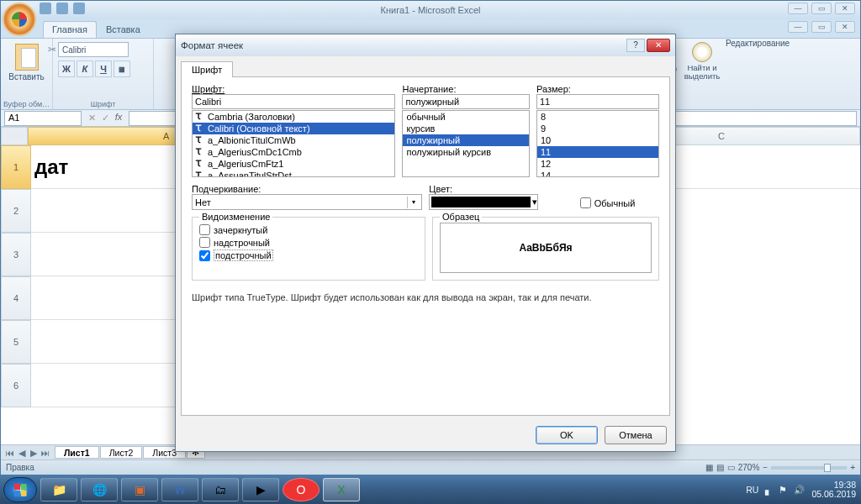  Describe the element at coordinates (802, 490) in the screenshot. I see `system-tray: RU ▖ ⚑ 🔊 19:38 05.06.2019` at that location.